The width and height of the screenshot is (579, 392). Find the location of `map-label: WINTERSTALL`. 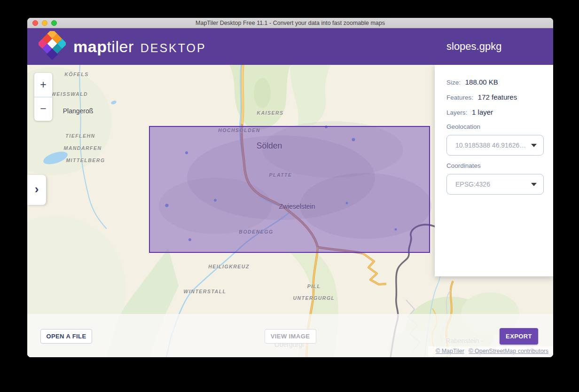

map-label: WINTERSTALL is located at coordinates (205, 291).